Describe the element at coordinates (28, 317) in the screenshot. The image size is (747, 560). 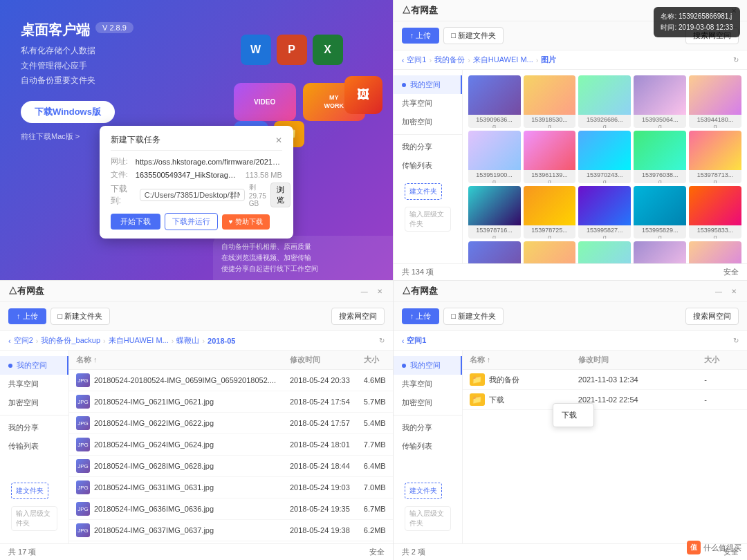
I see `upload-button-bl: ↑ 上传` at that location.